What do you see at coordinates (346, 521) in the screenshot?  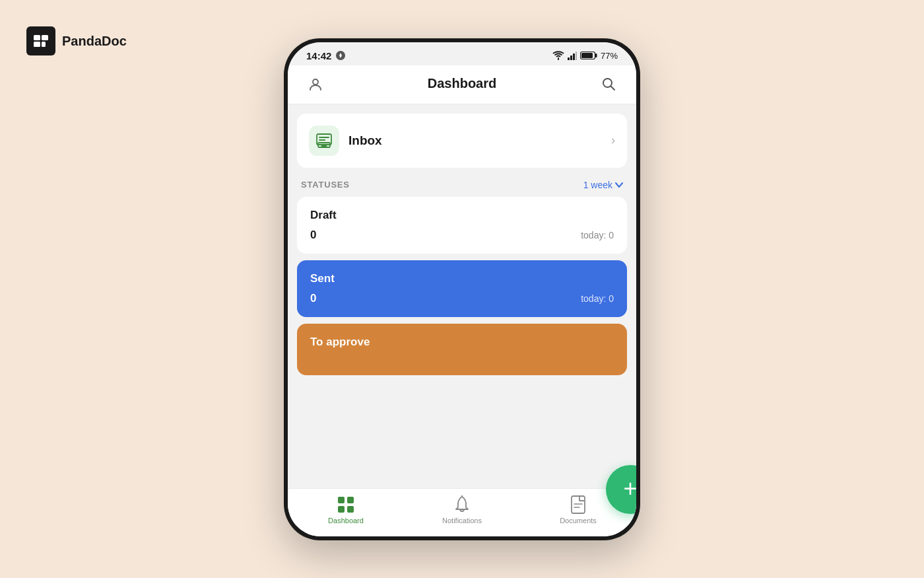 I see `nav-label-dashboard: Dashboard` at bounding box center [346, 521].